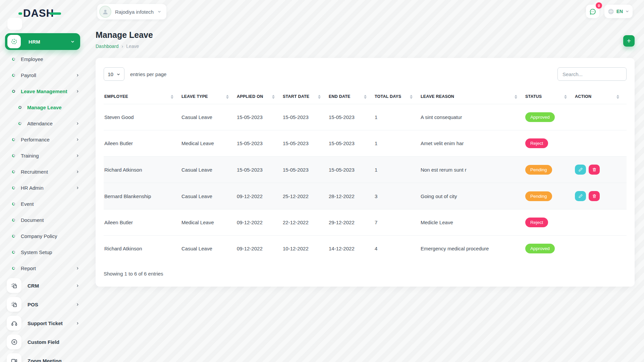 This screenshot has width=644, height=362. I want to click on sidebar-item-support-ticket: Support Ticket, so click(43, 323).